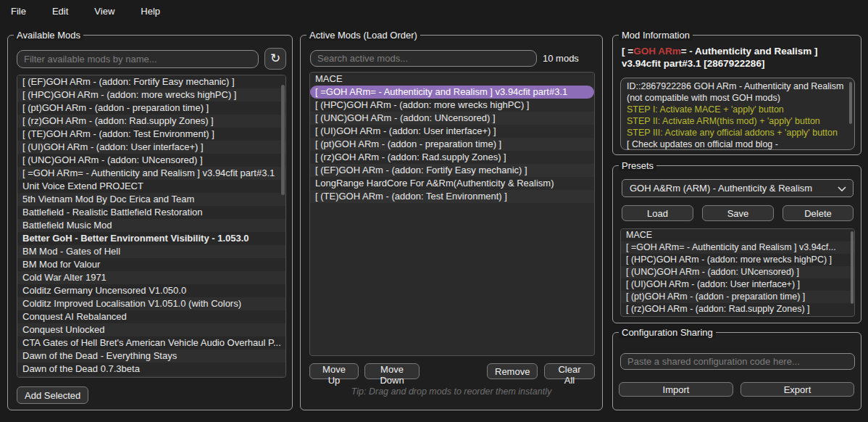  What do you see at coordinates (657, 51) in the screenshot?
I see `mod-header-red-text: GOH ARm` at bounding box center [657, 51].